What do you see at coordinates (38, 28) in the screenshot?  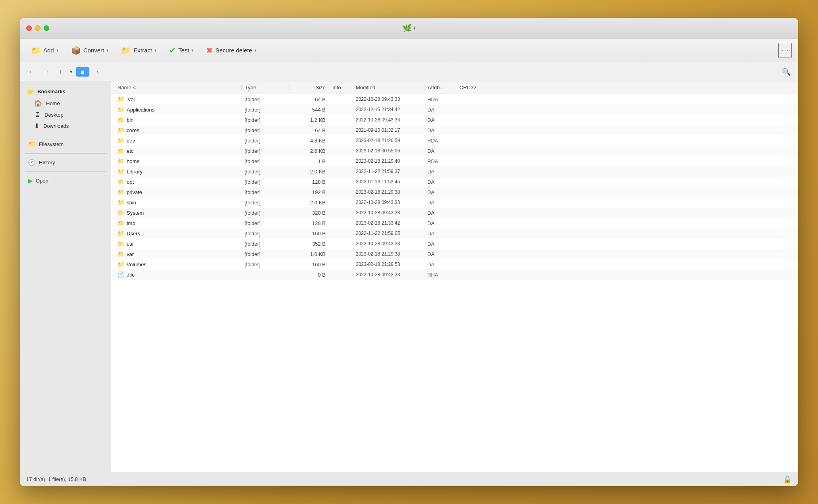 I see `minimize-button` at bounding box center [38, 28].